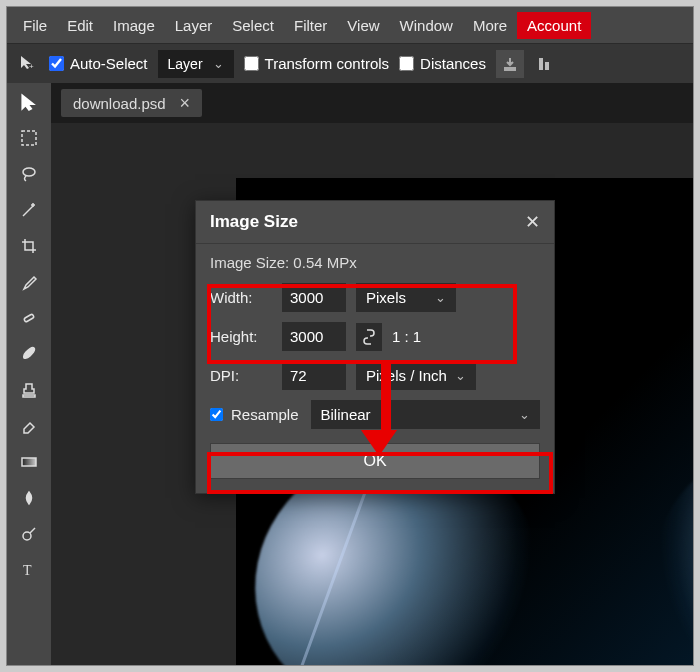 The width and height of the screenshot is (700, 672). Describe the element at coordinates (406, 298) in the screenshot. I see `width-unit-dropdown: Pixels ⌄` at that location.